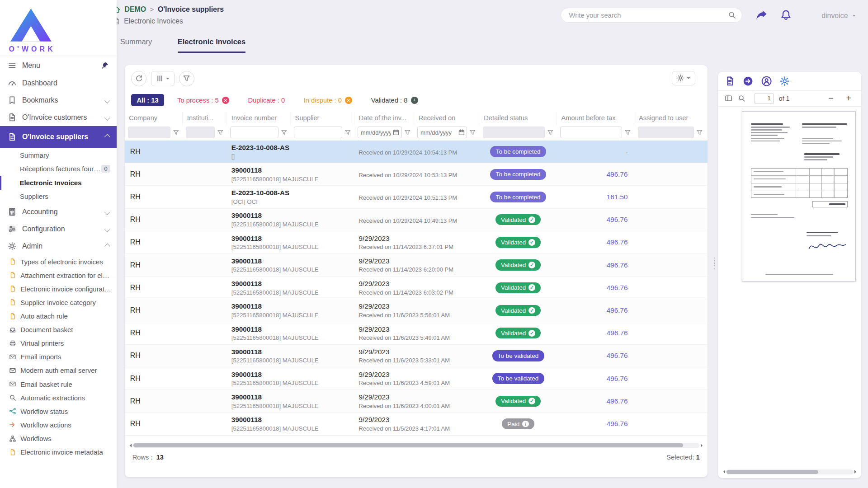 This screenshot has height=488, width=868. Describe the element at coordinates (58, 100) in the screenshot. I see `sidebar-item-bookmarks: Bookmarks` at that location.